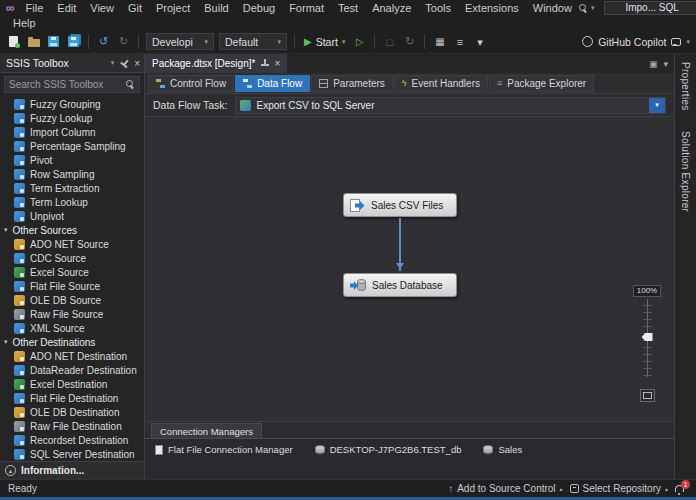 The height and width of the screenshot is (500, 696). I want to click on select-repository-button: Select Repository ▴, so click(619, 488).